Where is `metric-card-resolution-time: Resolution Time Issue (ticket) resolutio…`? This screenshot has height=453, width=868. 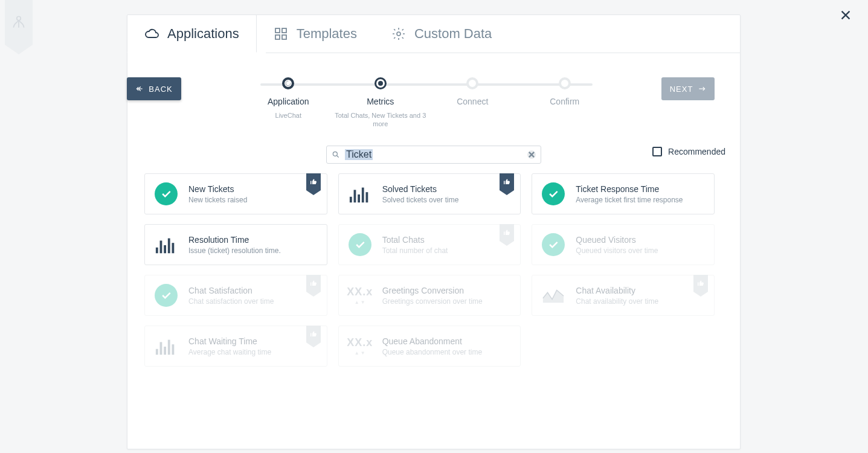 metric-card-resolution-time: Resolution Time Issue (ticket) resolutio… is located at coordinates (236, 245).